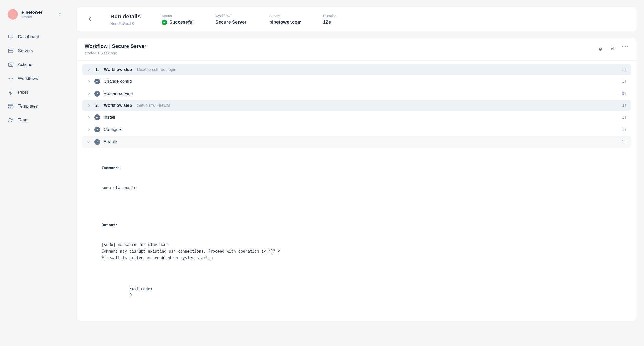 The image size is (644, 346). I want to click on sparkle-icon, so click(11, 79).